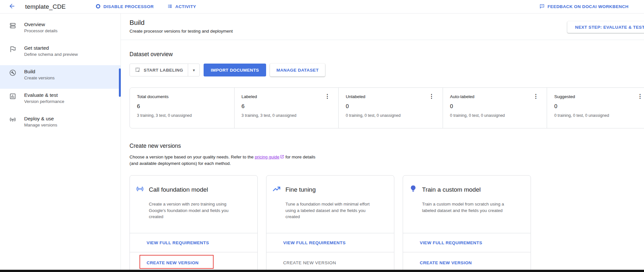 Image resolution: width=644 pixels, height=272 pixels. What do you see at coordinates (310, 263) in the screenshot?
I see `create-new-version-link-disabled: CREATE NEW VERSION` at bounding box center [310, 263].